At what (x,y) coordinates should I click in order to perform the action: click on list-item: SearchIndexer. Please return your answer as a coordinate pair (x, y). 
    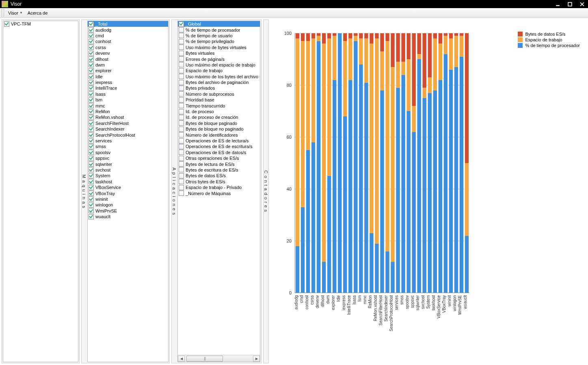
    Looking at the image, I should click on (128, 129).